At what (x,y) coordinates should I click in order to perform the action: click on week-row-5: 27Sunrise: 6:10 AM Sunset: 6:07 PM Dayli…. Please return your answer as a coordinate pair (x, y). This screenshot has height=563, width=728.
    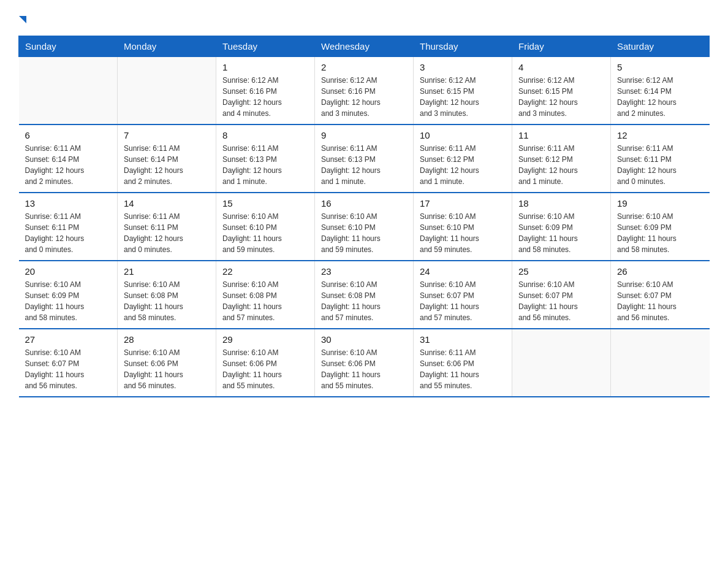
    Looking at the image, I should click on (364, 363).